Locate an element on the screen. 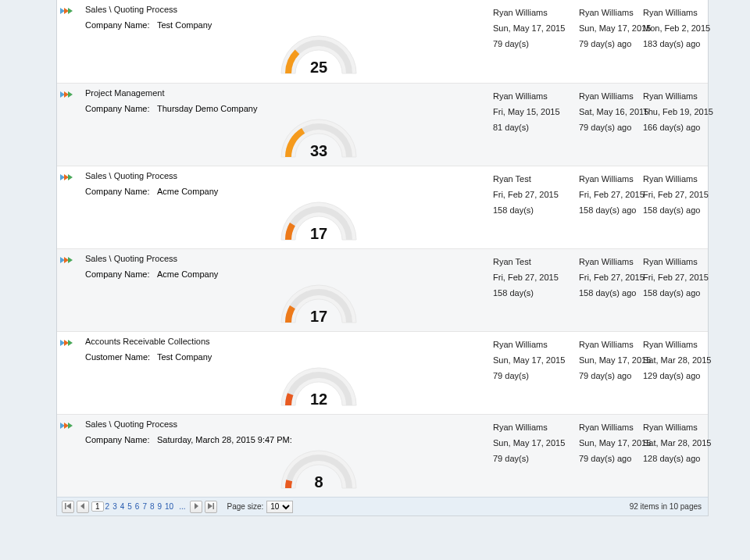 This screenshot has width=750, height=560. process-row: Sales \ Quoting ProcessCompany Name:Test… is located at coordinates (383, 41).